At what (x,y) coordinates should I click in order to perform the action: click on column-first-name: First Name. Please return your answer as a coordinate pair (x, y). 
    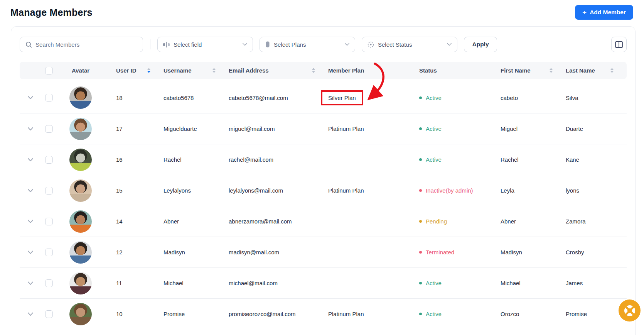
    Looking at the image, I should click on (533, 70).